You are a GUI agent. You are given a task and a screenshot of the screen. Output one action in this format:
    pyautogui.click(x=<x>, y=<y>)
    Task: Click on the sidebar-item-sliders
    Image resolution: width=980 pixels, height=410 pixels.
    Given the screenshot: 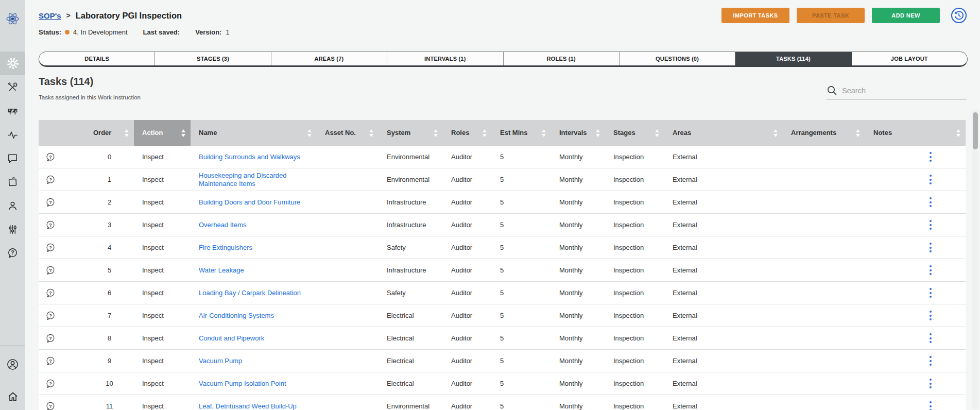 What is the action you would take?
    pyautogui.click(x=12, y=229)
    